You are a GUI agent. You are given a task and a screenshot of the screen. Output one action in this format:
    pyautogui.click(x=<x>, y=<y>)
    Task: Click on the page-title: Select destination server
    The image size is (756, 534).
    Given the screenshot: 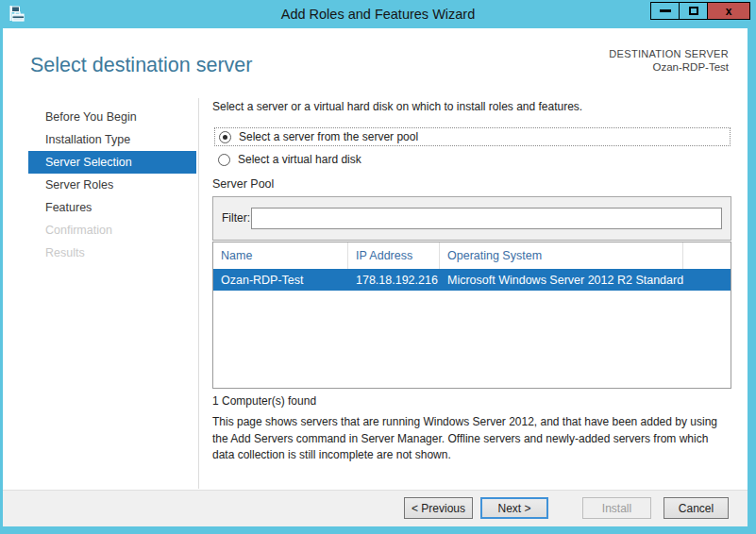 What is the action you would take?
    pyautogui.click(x=142, y=66)
    